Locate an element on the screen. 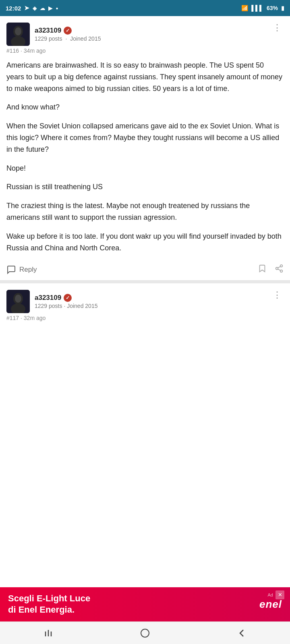  post-paragraph-3: When the Soviet Union collapsed american… is located at coordinates (145, 138).